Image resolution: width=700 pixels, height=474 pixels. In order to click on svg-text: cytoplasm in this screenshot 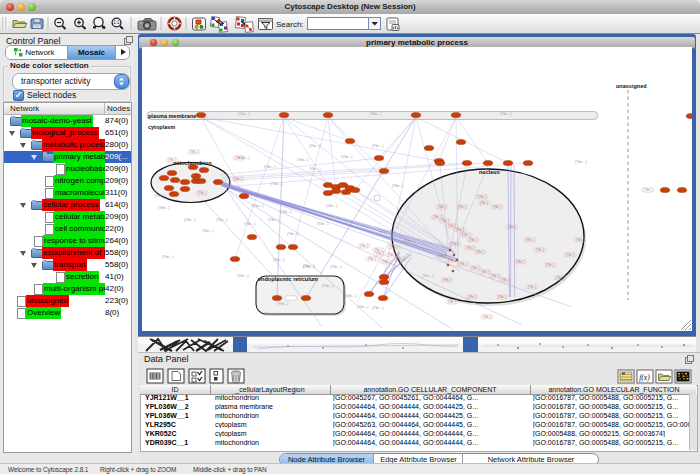, I will do `click(162, 127)`.